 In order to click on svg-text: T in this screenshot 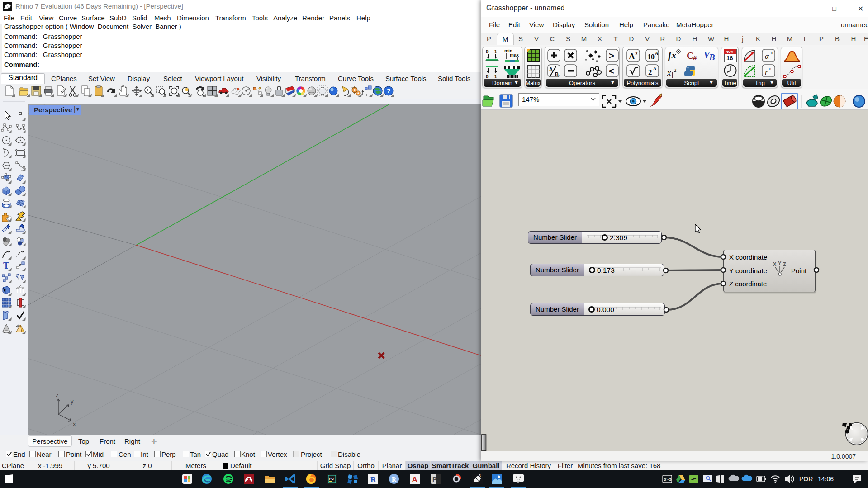, I will do `click(6, 265)`.